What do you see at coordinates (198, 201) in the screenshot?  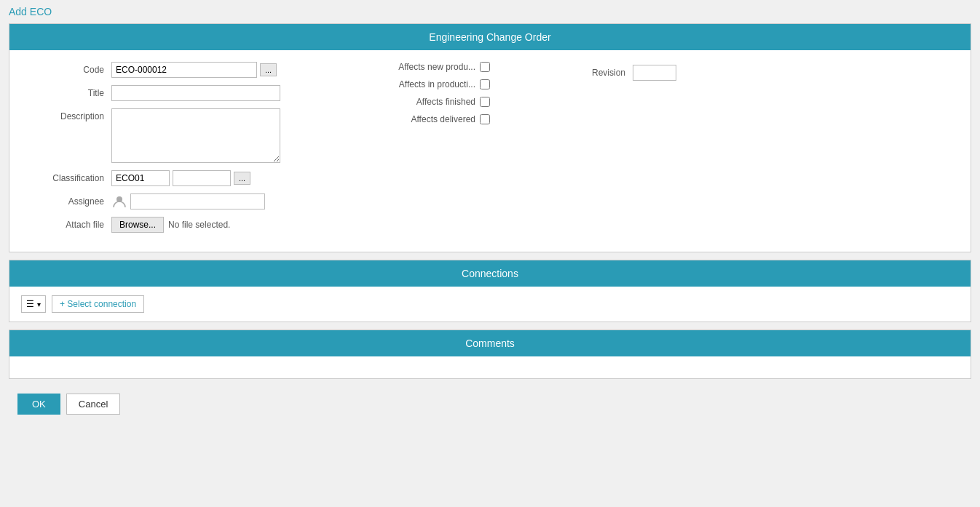 I see `assignee-input` at bounding box center [198, 201].